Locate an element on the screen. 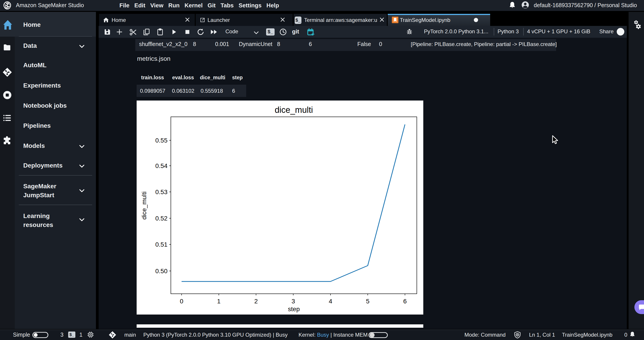 The image size is (644, 340). svg-text: 5 is located at coordinates (368, 301).